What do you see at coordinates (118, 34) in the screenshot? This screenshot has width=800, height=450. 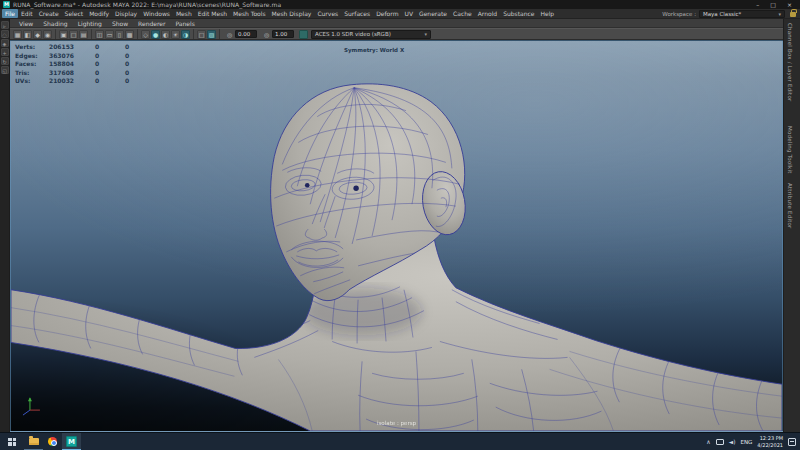 I see `panel-toolbar-icons: ▦◧◆◉▣□▤◫▭▯▩◇●◐☀◑□▨` at bounding box center [118, 34].